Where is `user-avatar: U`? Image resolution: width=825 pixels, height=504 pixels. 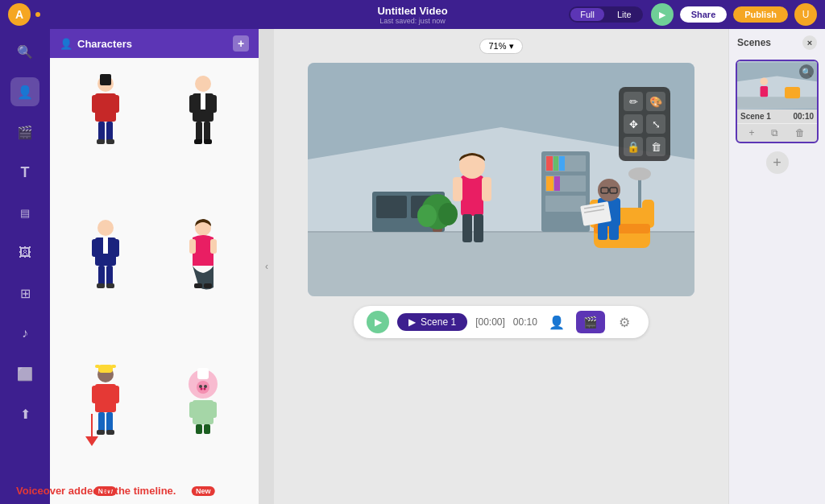 user-avatar: U is located at coordinates (806, 14).